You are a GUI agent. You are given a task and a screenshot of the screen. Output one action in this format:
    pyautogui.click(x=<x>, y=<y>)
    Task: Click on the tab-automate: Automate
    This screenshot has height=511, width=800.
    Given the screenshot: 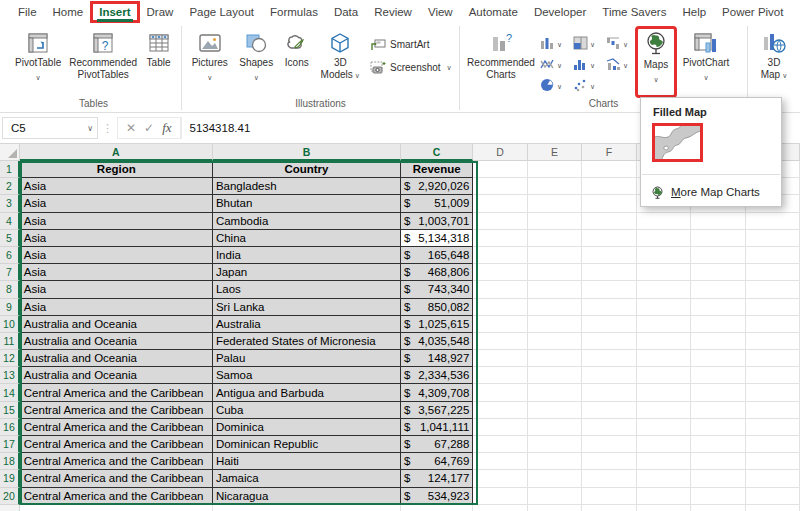 What is the action you would take?
    pyautogui.click(x=494, y=12)
    